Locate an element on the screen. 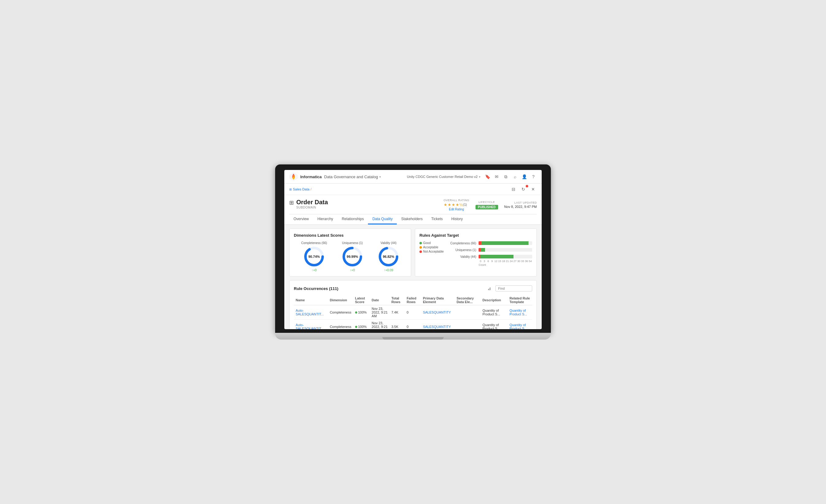 The width and height of the screenshot is (826, 504). chart-label-uniqueness: Uniqueness (1) is located at coordinates (462, 250).